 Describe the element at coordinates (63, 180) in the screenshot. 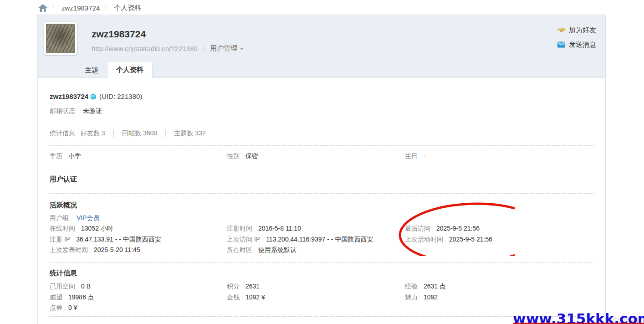

I see `section-title-verification: 用户认证` at that location.